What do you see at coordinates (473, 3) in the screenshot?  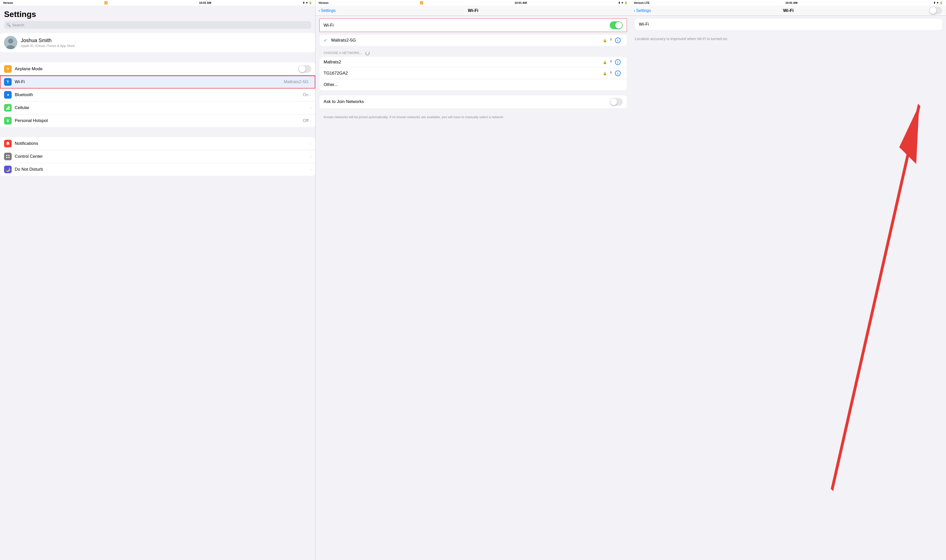 I see `status-bar-middle: Verizon 📶 10:01 AM ⬆ ✦ 🔋` at bounding box center [473, 3].